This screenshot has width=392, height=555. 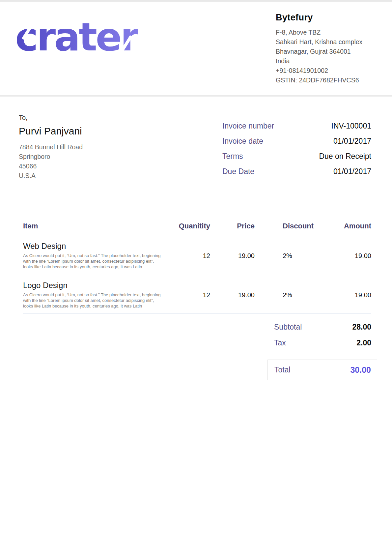 What do you see at coordinates (297, 152) in the screenshot?
I see `invoice-meta-block: Invoice number INV-100001 Invoice date 0…` at bounding box center [297, 152].